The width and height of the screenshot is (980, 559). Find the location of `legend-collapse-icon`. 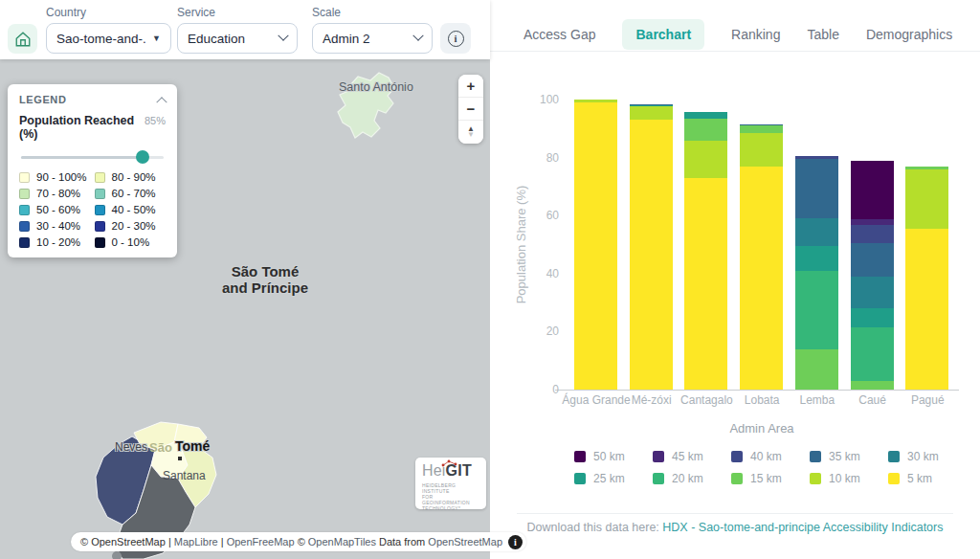

legend-collapse-icon is located at coordinates (161, 101).